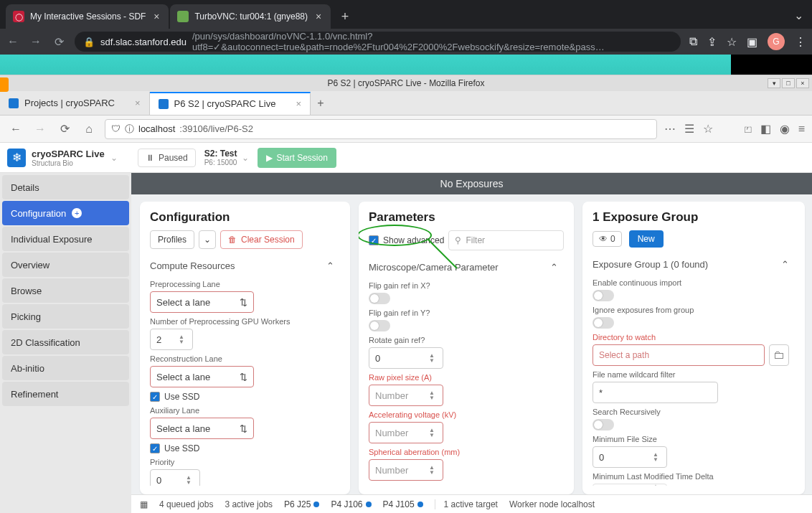 The width and height of the screenshot is (812, 513). What do you see at coordinates (679, 355) in the screenshot?
I see `directory-path-input: Select a path` at bounding box center [679, 355].